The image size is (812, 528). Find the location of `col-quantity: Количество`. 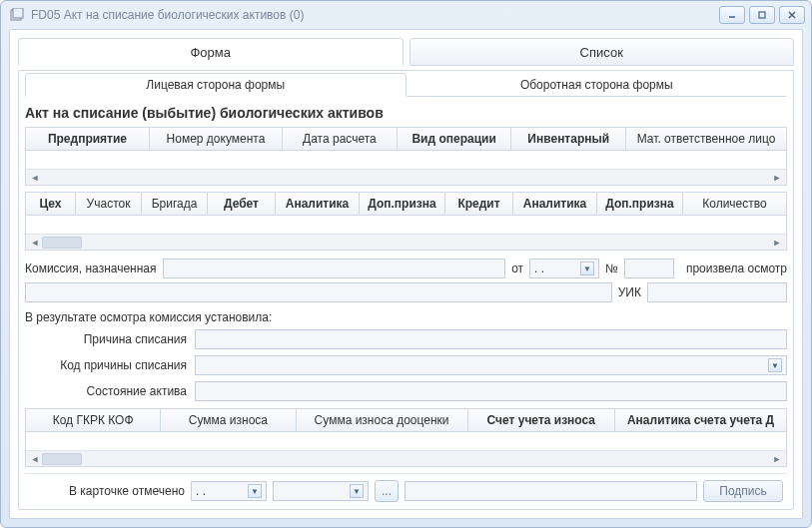

col-quantity: Количество is located at coordinates (735, 204).